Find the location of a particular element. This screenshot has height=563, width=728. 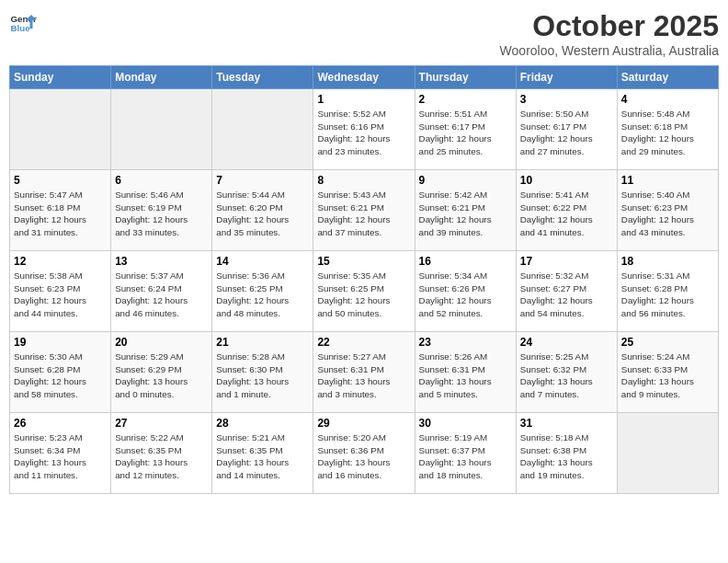

calendar-cell: 3Sunrise: 5:50 AM Sunset: 6:17 PM Daylig… is located at coordinates (566, 130).